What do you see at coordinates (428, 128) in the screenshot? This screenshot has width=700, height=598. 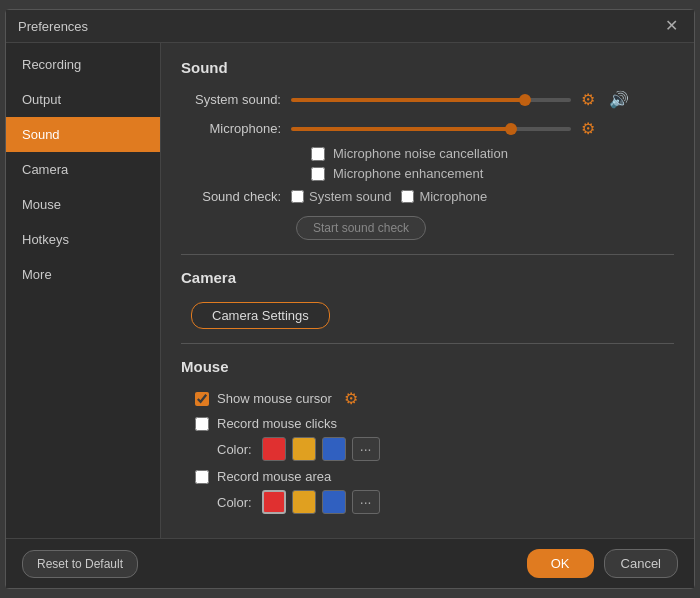 I see `microphone-row: Microphone: ⚙` at bounding box center [428, 128].